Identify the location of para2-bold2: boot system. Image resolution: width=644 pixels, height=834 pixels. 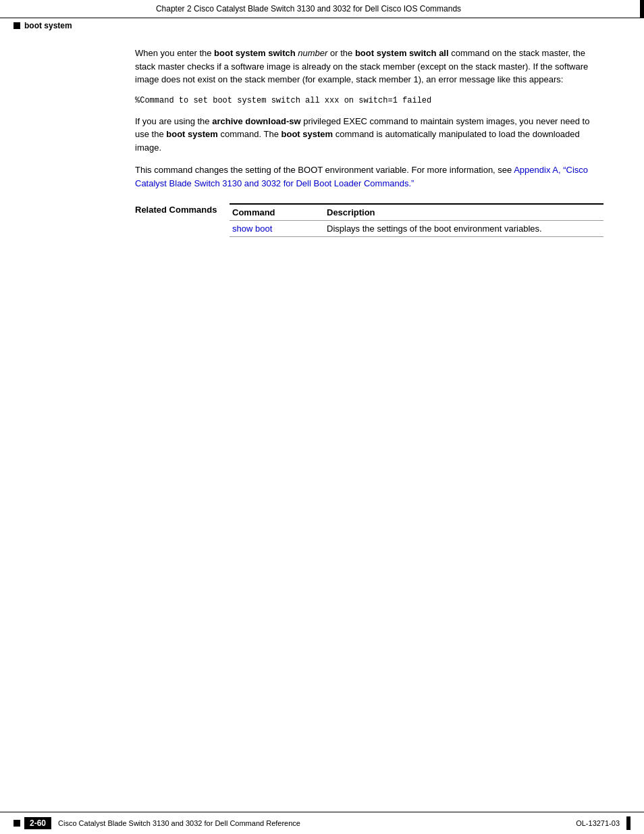
(192, 134).